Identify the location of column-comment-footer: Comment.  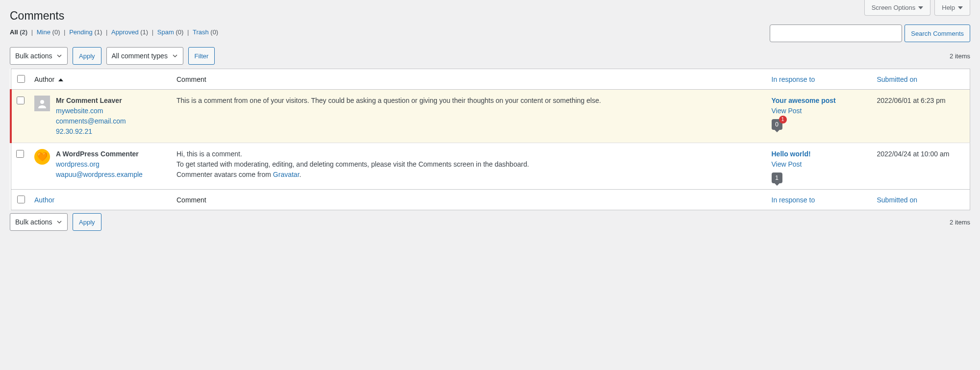
(469, 200).